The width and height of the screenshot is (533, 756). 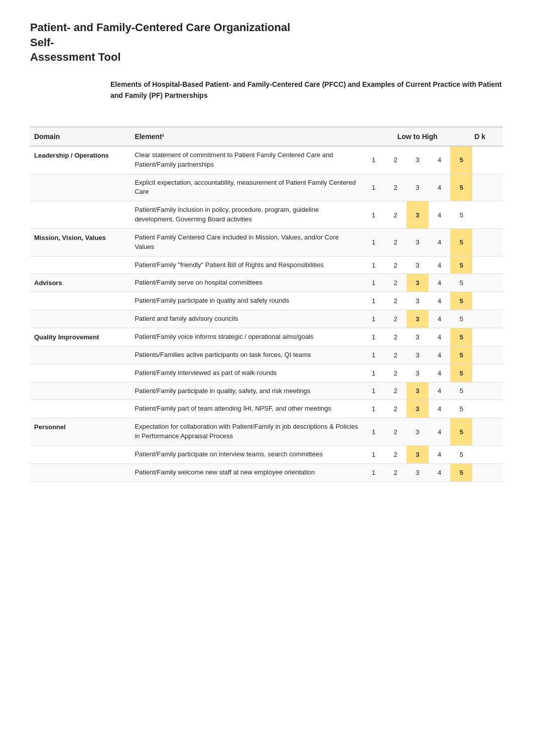 I want to click on table-row: Patient/Family participate in quality an…, so click(x=266, y=301).